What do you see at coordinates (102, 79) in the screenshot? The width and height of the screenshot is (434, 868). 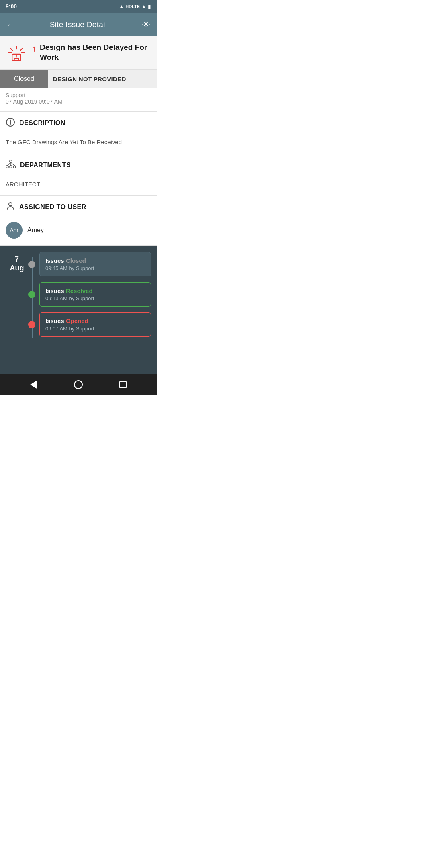 I see `issue-type: DESIGN NOT PROVIDED` at bounding box center [102, 79].